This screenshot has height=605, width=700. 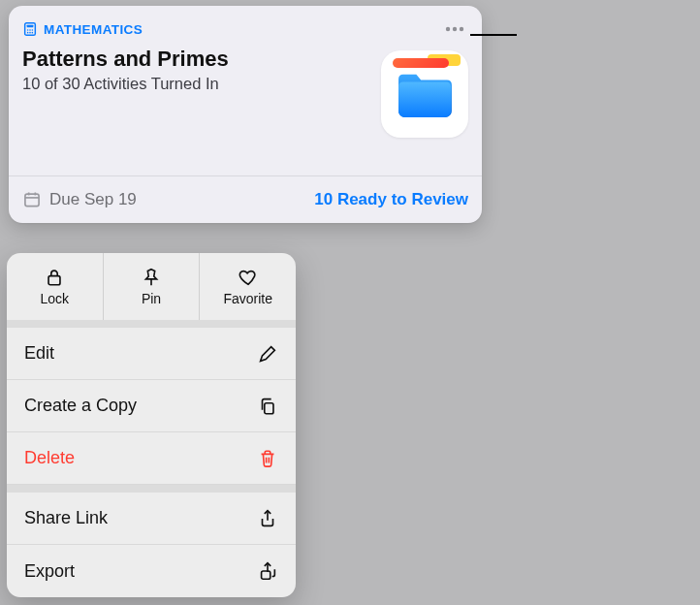 I want to click on card-title: Patterns and Primes, so click(x=196, y=59).